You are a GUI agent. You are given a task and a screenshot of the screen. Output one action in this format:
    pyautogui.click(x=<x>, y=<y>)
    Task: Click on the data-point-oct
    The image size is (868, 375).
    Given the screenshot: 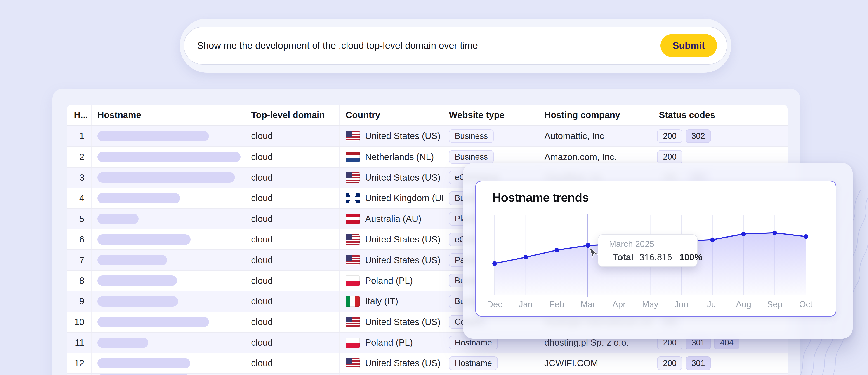 What is the action you would take?
    pyautogui.click(x=806, y=237)
    